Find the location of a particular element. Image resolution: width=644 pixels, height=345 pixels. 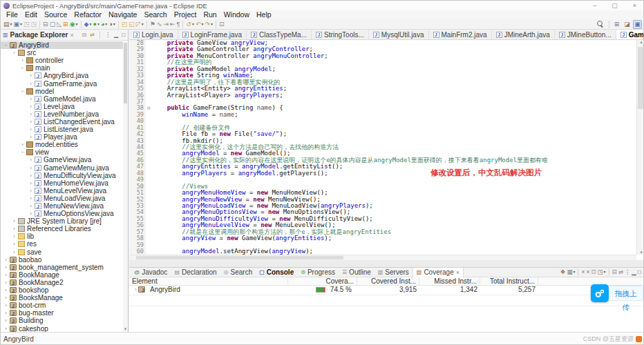

bottom-tab-search: ◎Search is located at coordinates (238, 273).